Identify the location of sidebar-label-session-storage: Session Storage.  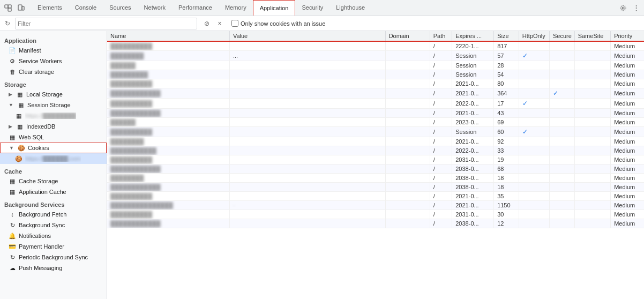
(49, 105).